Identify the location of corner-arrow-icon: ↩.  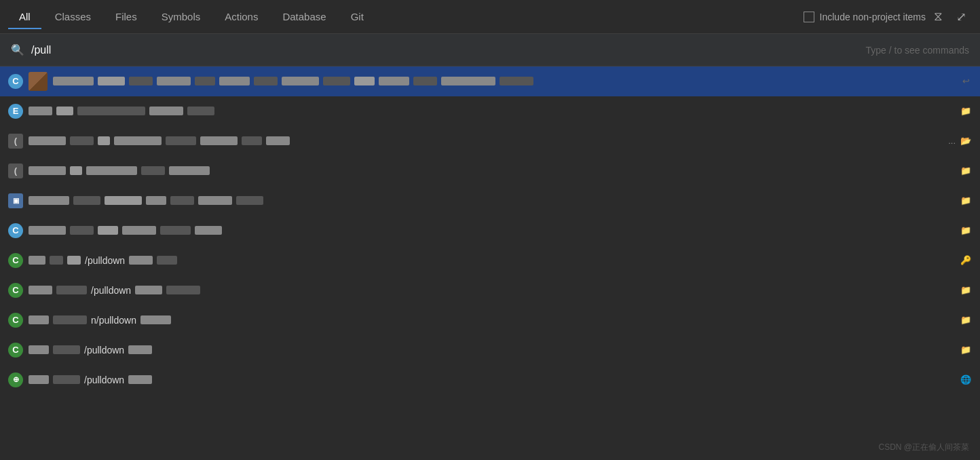
(966, 81).